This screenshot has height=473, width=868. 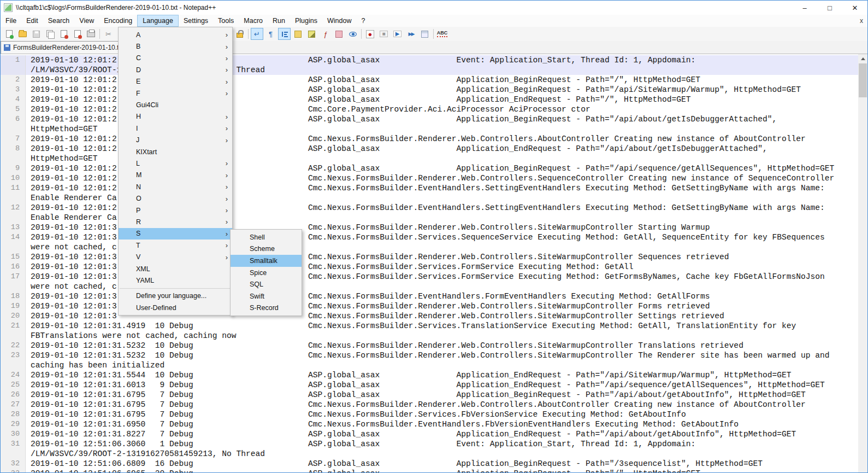 I want to click on language-menu-item-d: D›, so click(x=175, y=70).